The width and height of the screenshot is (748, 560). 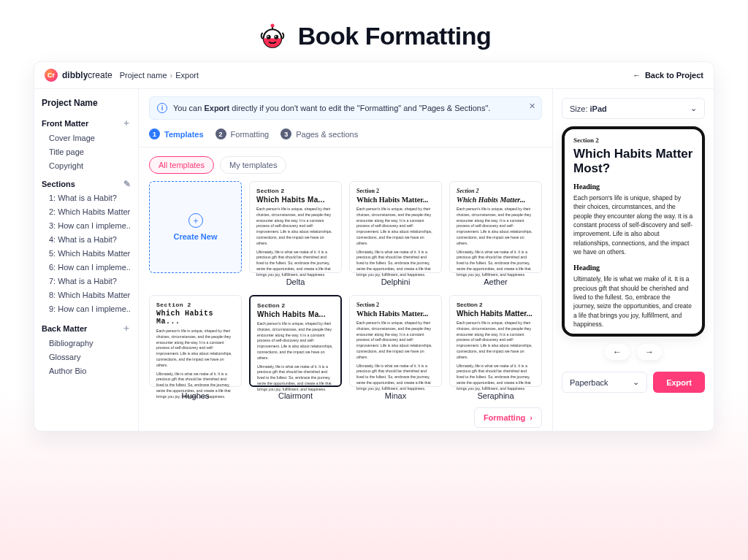 What do you see at coordinates (633, 231) in the screenshot?
I see `device-preview: Section 2 Which Habits Matter Most? Head…` at bounding box center [633, 231].